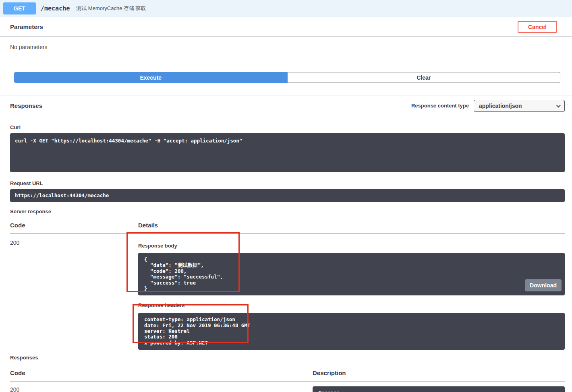 Image resolution: width=572 pixels, height=392 pixels. Describe the element at coordinates (19, 8) in the screenshot. I see `http-method-badge: GET` at that location.